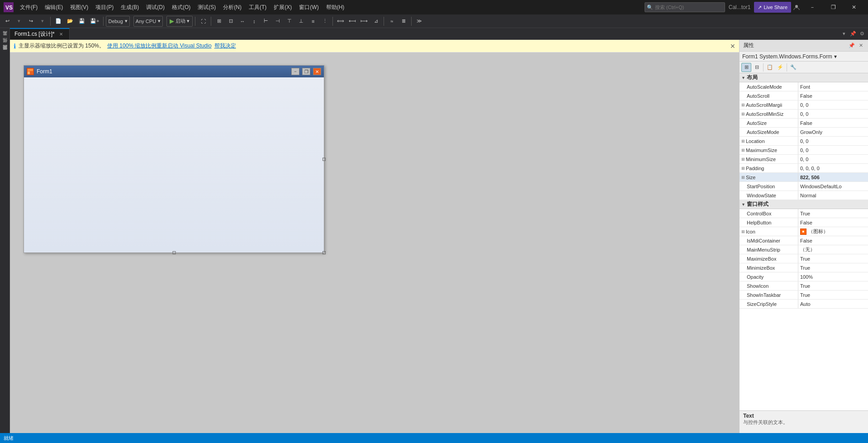 The height and width of the screenshot is (443, 868). What do you see at coordinates (232, 7) in the screenshot?
I see `menu-analyze: 分析(N)` at bounding box center [232, 7].